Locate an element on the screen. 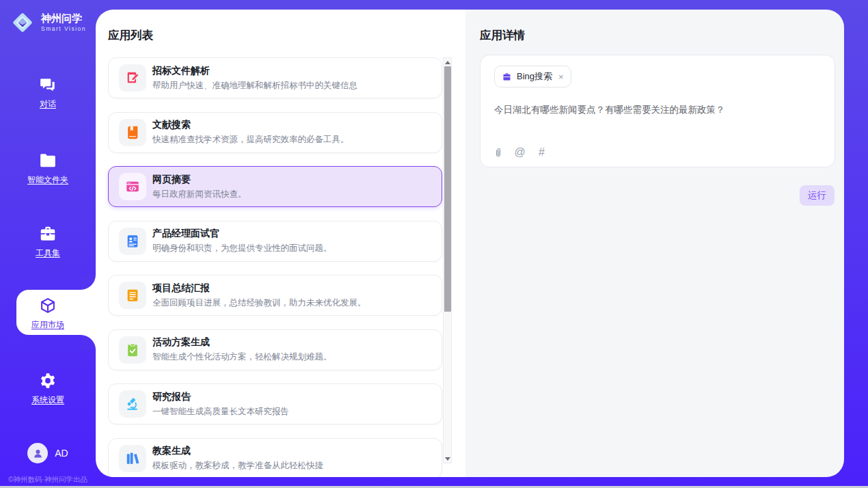  app-card: 教案生成 模板驱动，教案秒成，教学准备从此轻松快捷 is located at coordinates (275, 458).